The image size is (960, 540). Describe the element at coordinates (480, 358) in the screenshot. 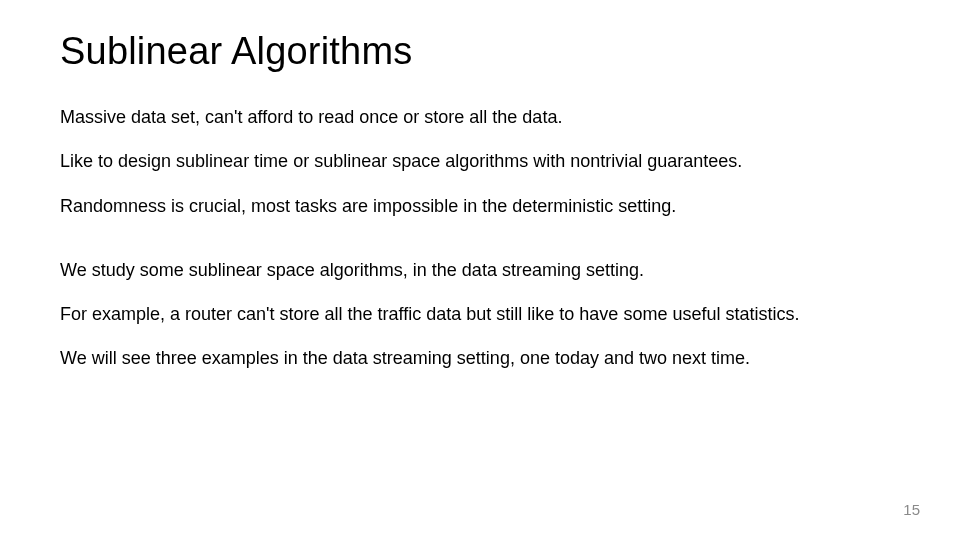

I see `paragraph: We will see three examples in the data s…` at that location.